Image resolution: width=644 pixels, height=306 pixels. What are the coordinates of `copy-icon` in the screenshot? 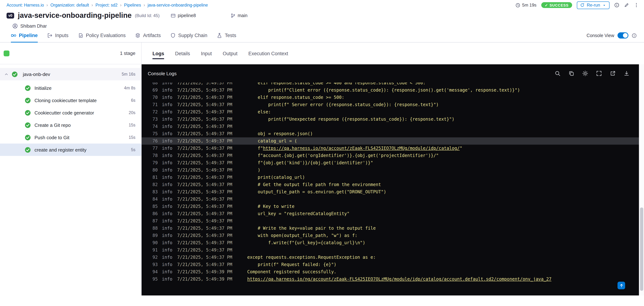 It's located at (572, 74).